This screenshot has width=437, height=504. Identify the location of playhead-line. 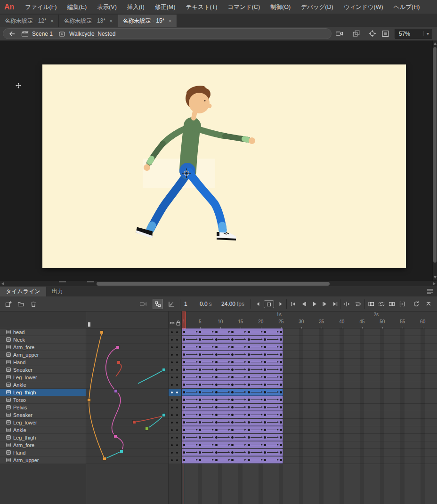
(184, 416).